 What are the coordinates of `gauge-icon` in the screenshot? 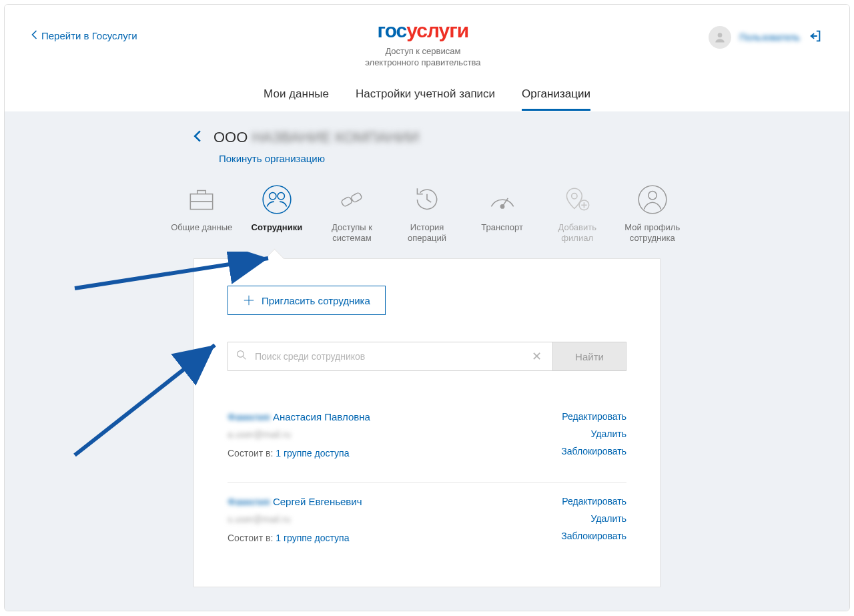 It's located at (502, 200).